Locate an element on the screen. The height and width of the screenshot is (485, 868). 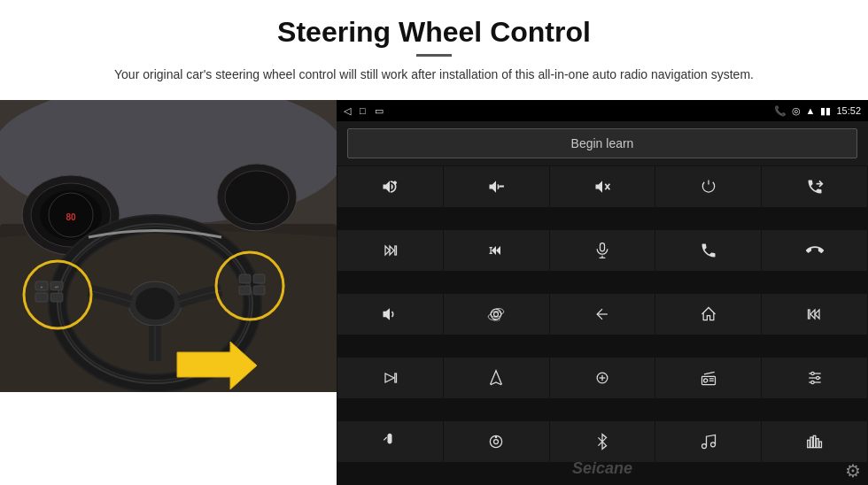
next-track-button is located at coordinates (390, 378).